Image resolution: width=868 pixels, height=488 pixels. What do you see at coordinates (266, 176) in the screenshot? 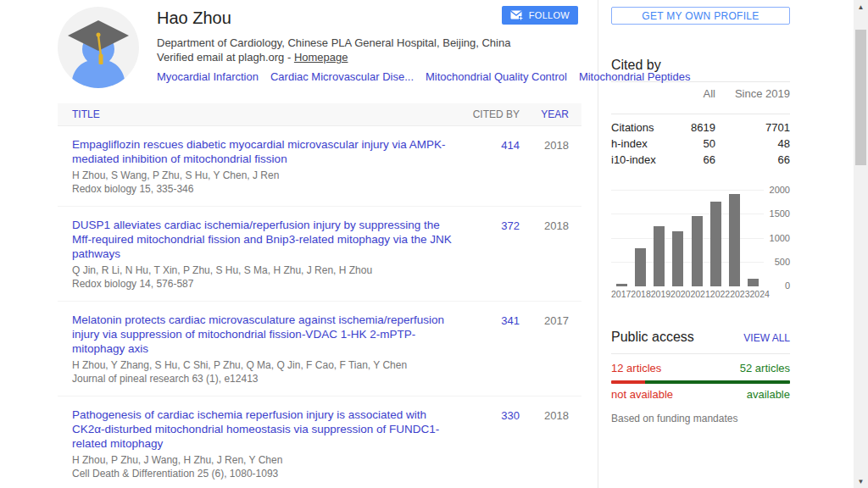
I see `publication-authors: H Zhou, S Wang, P Zhu, S Hu, Y Chen, J R…` at bounding box center [266, 176].